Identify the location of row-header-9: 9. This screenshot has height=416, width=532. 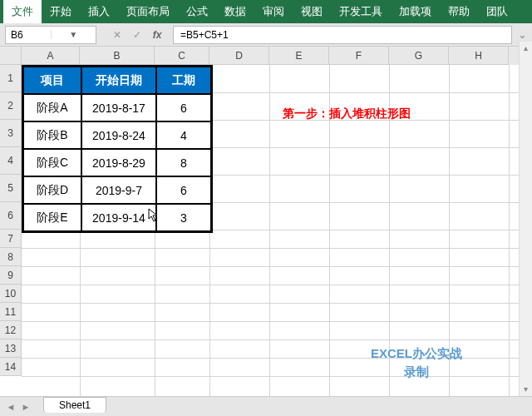
(11, 275).